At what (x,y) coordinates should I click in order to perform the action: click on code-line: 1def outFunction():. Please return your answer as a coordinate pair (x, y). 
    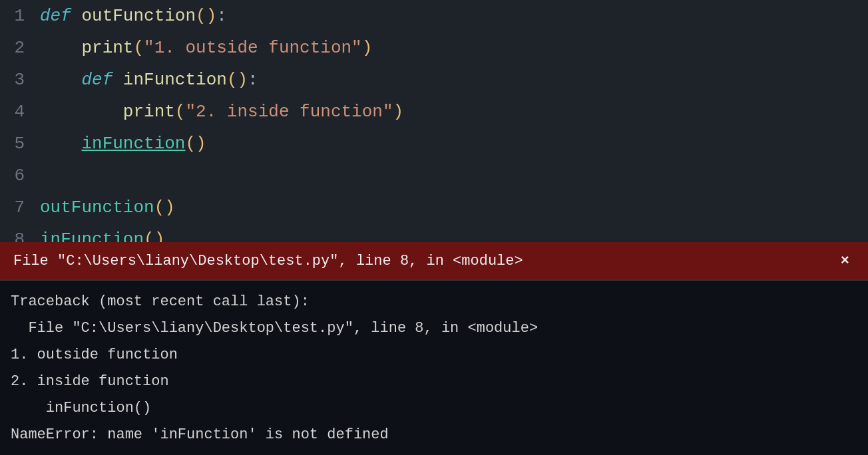
    Looking at the image, I should click on (434, 16).